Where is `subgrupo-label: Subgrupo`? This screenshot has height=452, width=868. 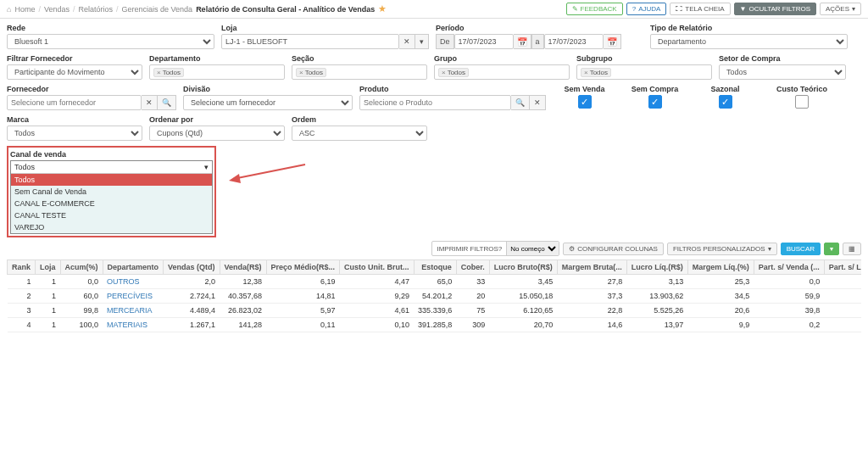
subgrupo-label: Subgrupo is located at coordinates (644, 59).